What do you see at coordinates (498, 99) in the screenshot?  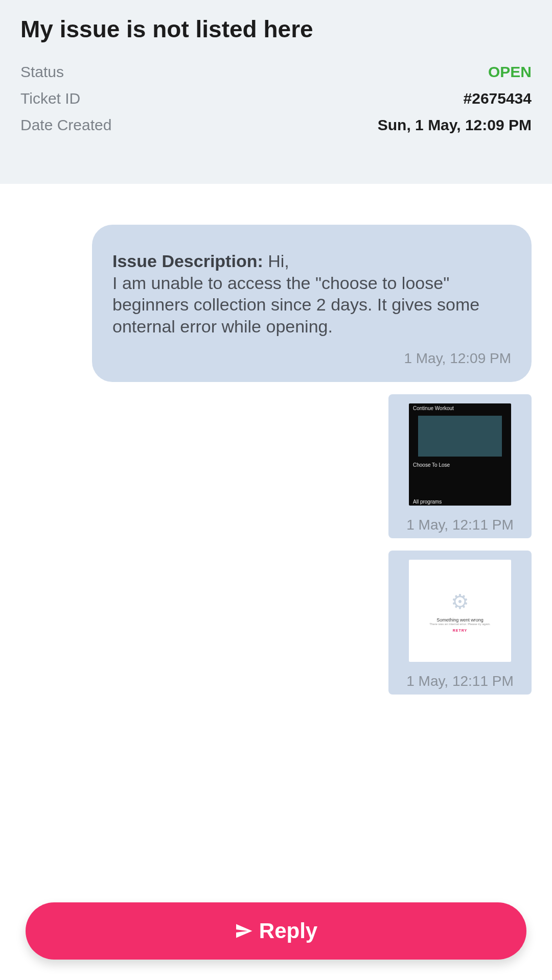 I see `ticket-id-value: #2675434` at bounding box center [498, 99].